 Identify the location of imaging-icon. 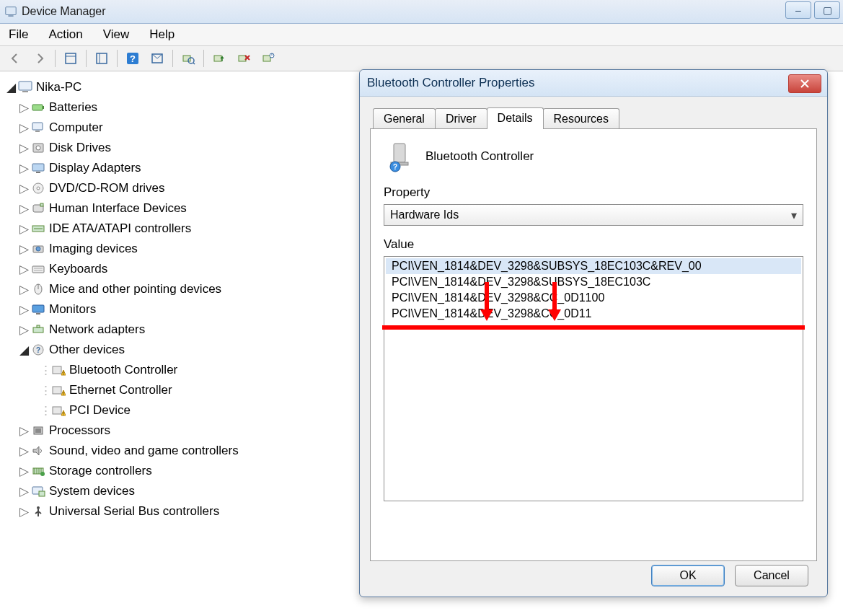
(38, 249).